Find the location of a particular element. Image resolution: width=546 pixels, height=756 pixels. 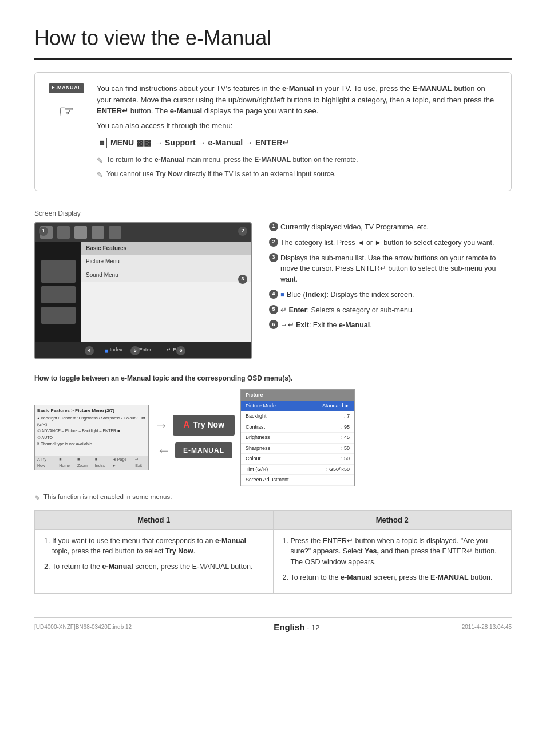

note-1-text: To return to the e-Manual main menu, pre… is located at coordinates (232, 160).